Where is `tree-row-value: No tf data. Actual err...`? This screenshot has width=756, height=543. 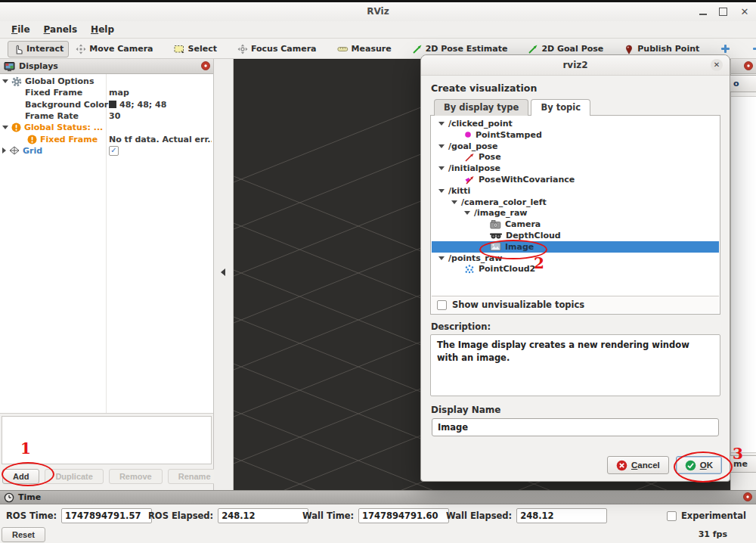 tree-row-value: No tf data. Actual err... is located at coordinates (160, 139).